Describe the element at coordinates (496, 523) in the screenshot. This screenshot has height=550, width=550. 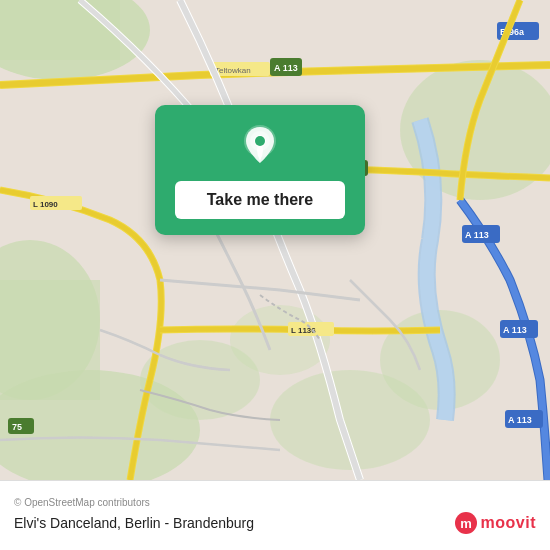
I see `moovit-logo: m moovit` at that location.